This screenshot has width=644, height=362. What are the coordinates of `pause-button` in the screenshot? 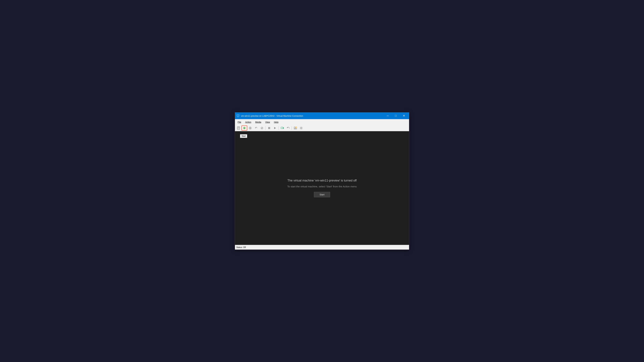 It's located at (269, 128).